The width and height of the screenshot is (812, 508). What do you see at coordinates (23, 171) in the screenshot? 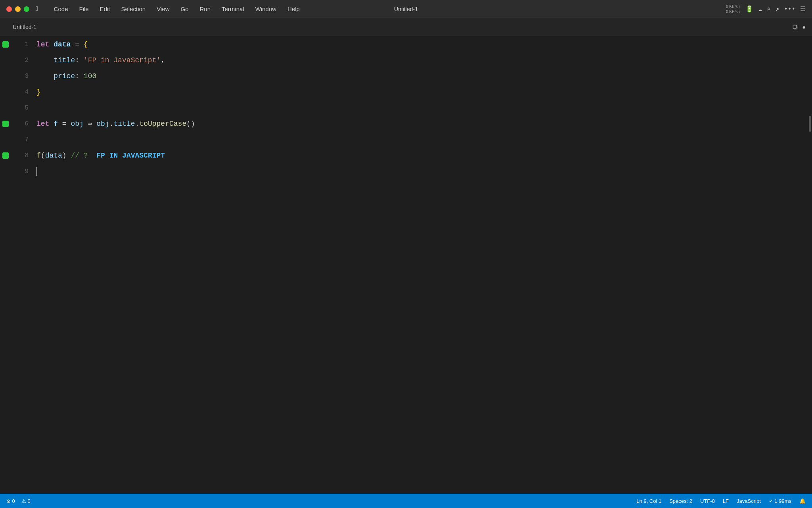
I see `line-number-9: 9` at bounding box center [23, 171].